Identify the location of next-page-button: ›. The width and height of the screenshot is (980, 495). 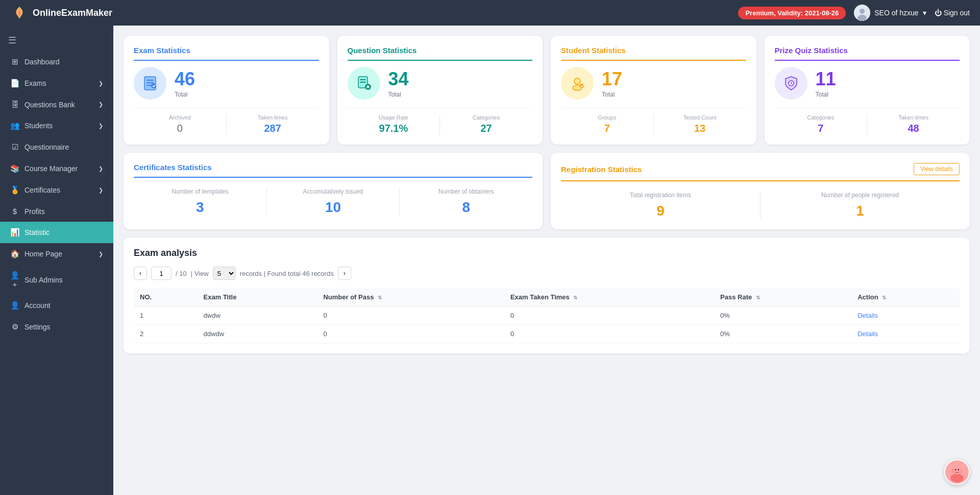
(345, 273).